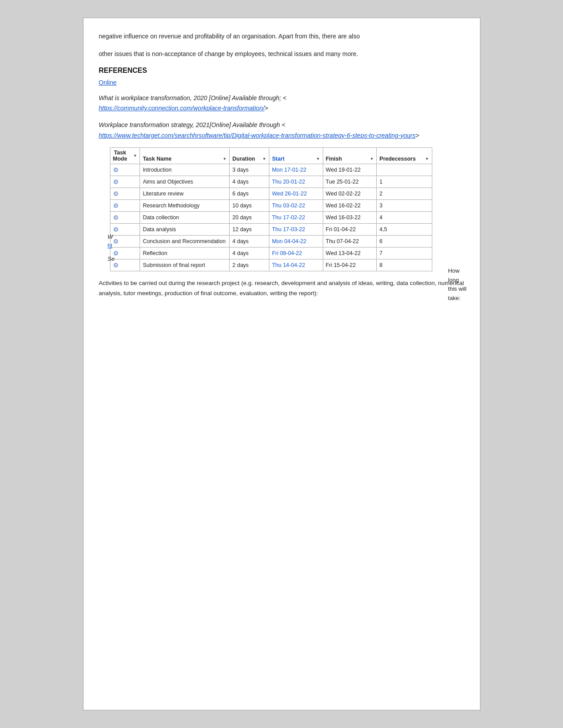  I want to click on col-header-task-name: Task Name ▼, so click(185, 155).